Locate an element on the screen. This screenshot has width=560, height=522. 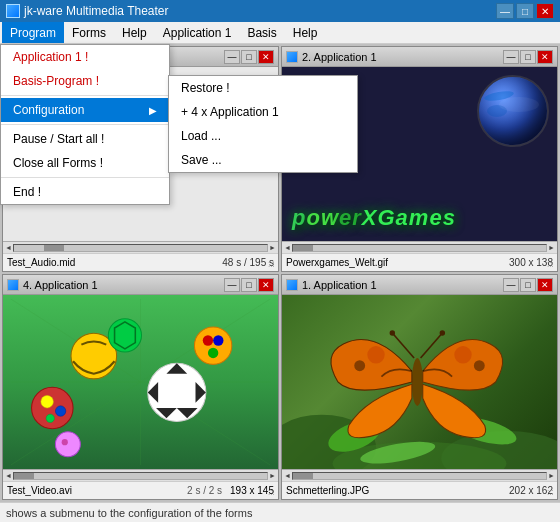
panel-butterfly-filename: Schmetterling.JPG is located at coordinates (398, 490).